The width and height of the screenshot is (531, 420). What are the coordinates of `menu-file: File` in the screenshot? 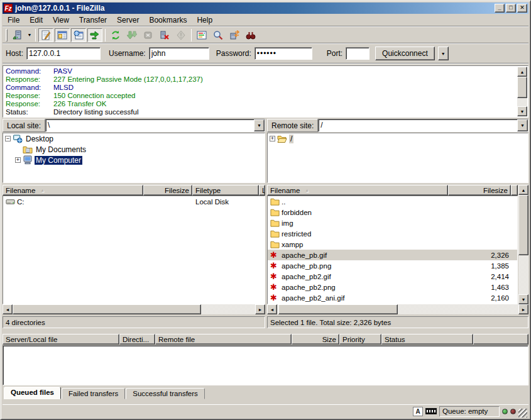 It's located at (14, 20).